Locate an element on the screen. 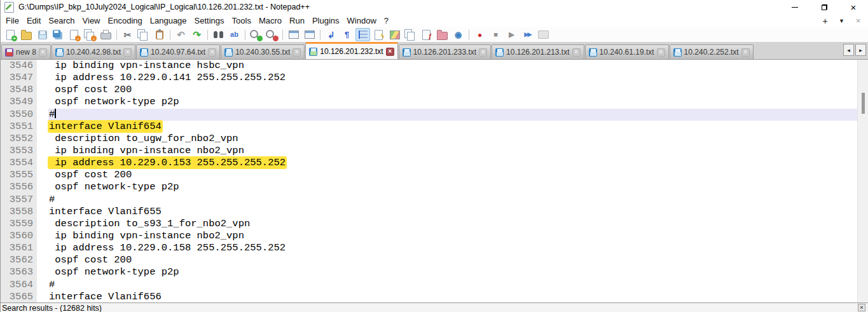 Image resolution: width=868 pixels, height=312 pixels. macro-record-icon: ● is located at coordinates (479, 34).